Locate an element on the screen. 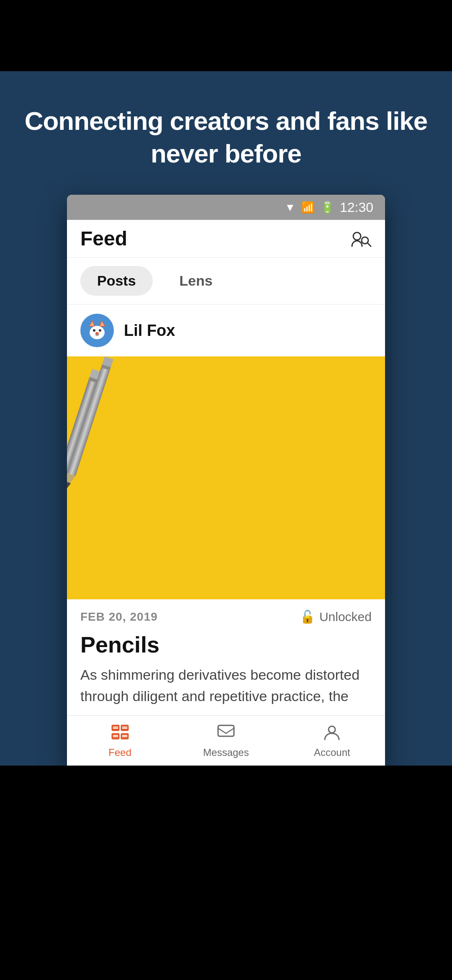 The height and width of the screenshot is (980, 452). search-user-button is located at coordinates (361, 239).